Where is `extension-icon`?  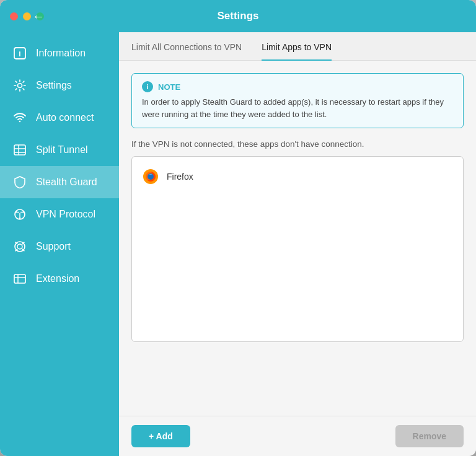 extension-icon is located at coordinates (20, 279).